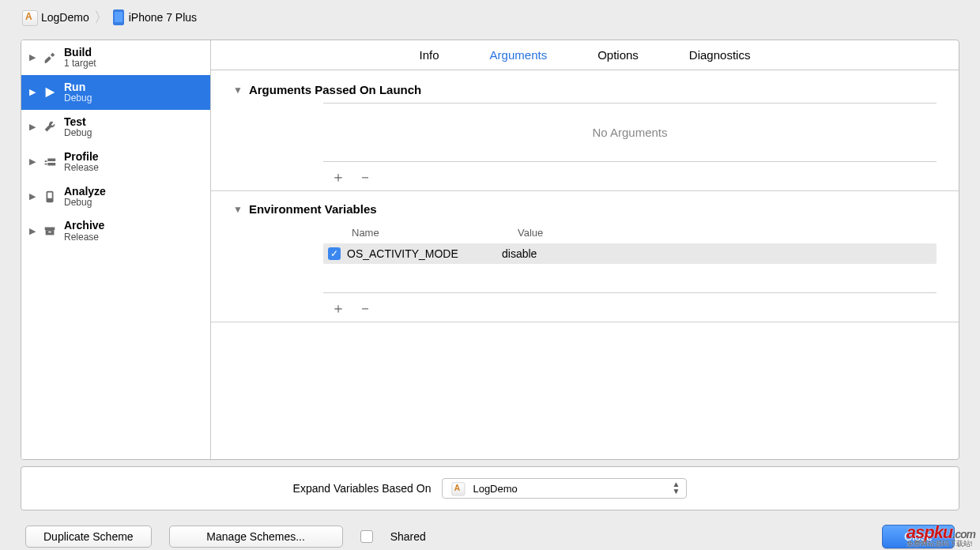 The height and width of the screenshot is (550, 980). I want to click on sidebar-item-run: ▶ Run Debug, so click(115, 92).